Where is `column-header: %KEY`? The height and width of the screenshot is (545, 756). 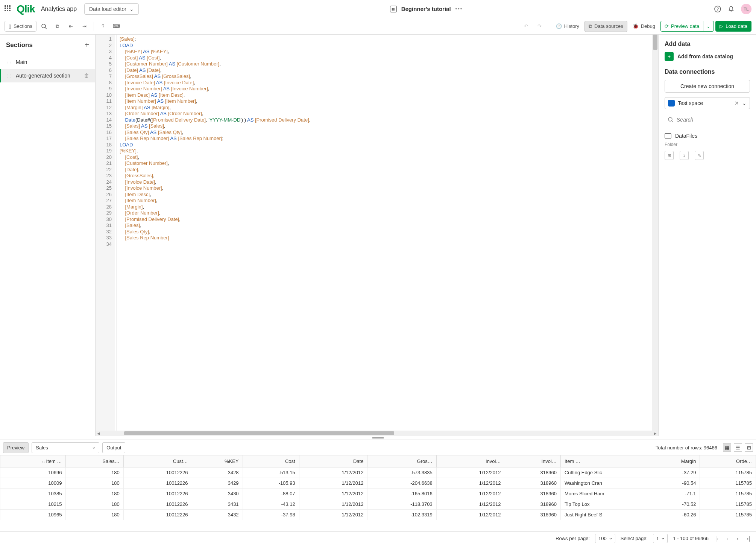
column-header: %KEY is located at coordinates (217, 461).